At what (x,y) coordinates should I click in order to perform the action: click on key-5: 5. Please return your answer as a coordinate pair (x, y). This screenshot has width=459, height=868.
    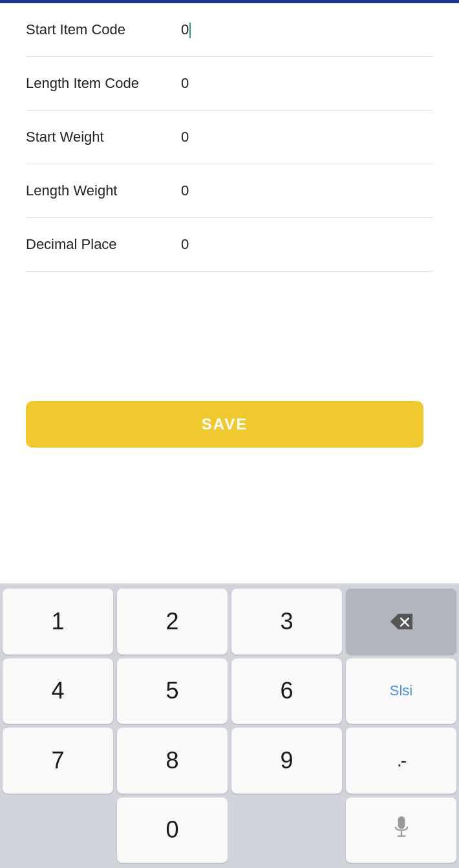
    Looking at the image, I should click on (172, 691).